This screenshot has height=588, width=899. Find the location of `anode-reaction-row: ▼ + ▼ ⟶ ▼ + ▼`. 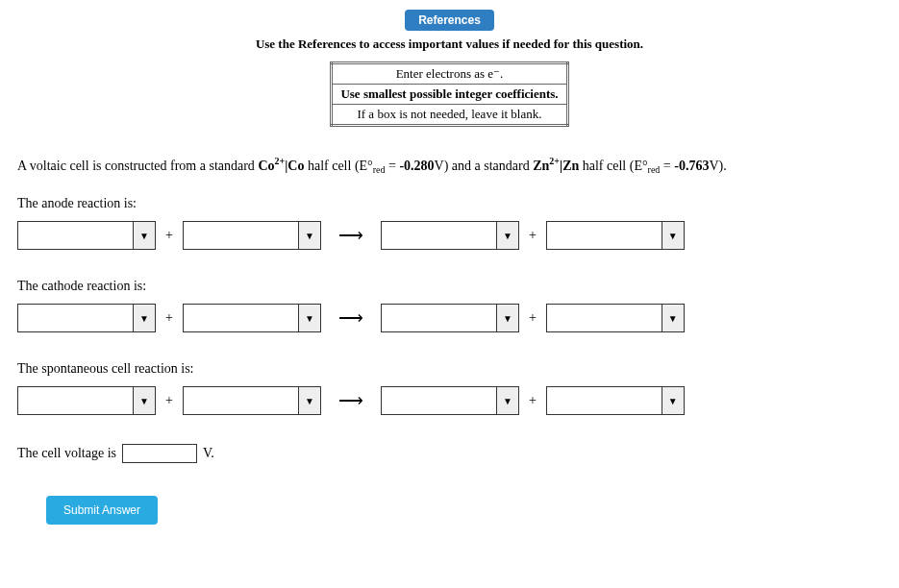

anode-reaction-row: ▼ + ▼ ⟶ ▼ + ▼ is located at coordinates (450, 235).